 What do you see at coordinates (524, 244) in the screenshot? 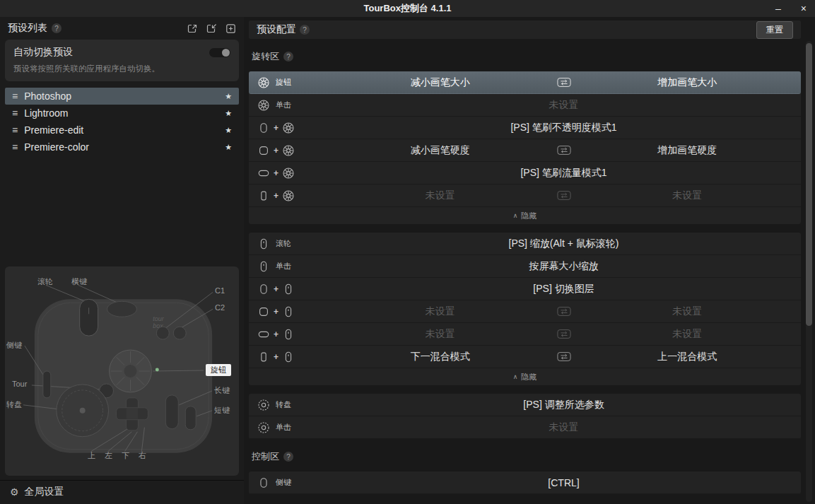
I see `config-row: 滚轮[PS] 缩放(Alt + 鼠标滚轮)` at bounding box center [524, 244].